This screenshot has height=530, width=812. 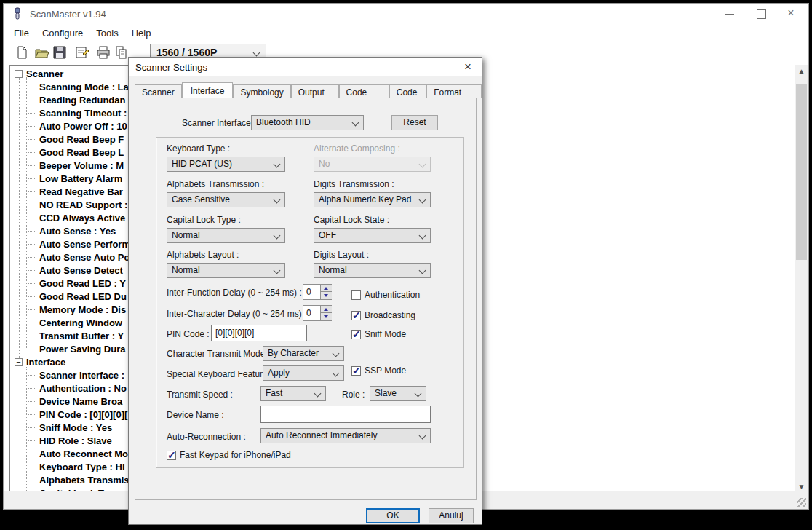 I want to click on tree-item: Beeper Volume : M, so click(x=71, y=165).